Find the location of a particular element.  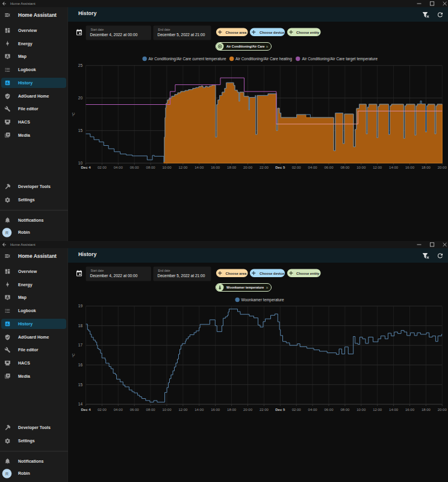

svg-text: Air Conditioning/Air Care is located at coordinates (246, 46).